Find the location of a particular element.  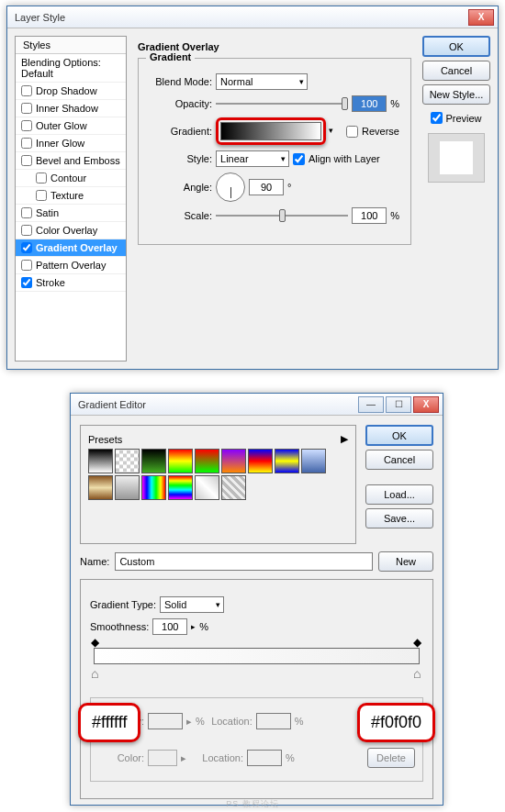

smoothness-value: 100 is located at coordinates (170, 627).